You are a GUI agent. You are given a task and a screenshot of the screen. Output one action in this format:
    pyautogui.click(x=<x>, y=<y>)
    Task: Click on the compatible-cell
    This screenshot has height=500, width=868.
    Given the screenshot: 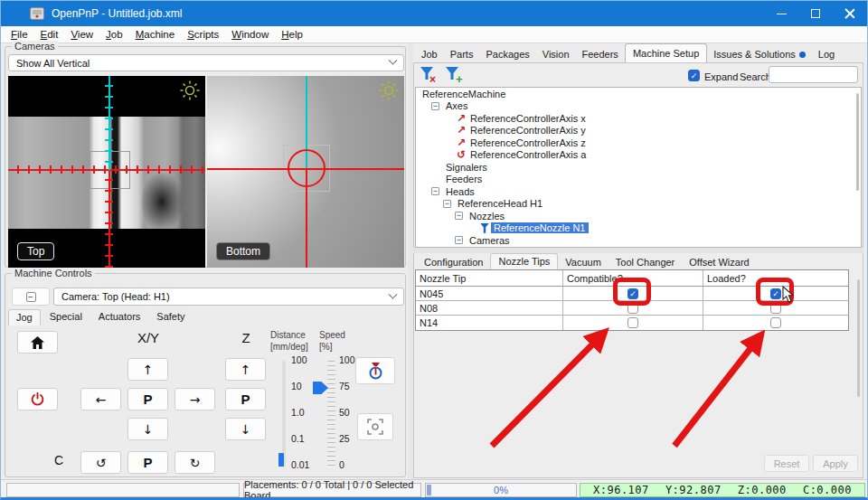 What is the action you would take?
    pyautogui.click(x=633, y=307)
    